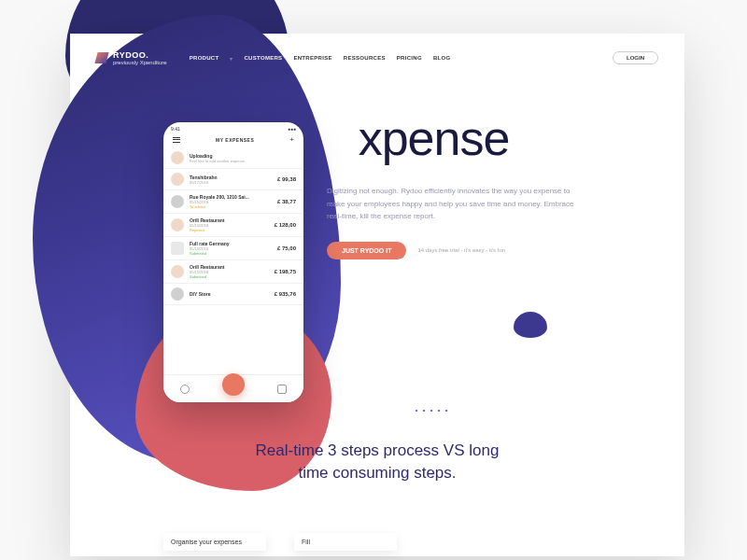 This screenshot has width=747, height=560. Describe the element at coordinates (132, 58) in the screenshot. I see `logo: RYDOO. previously Xpenditure` at that location.